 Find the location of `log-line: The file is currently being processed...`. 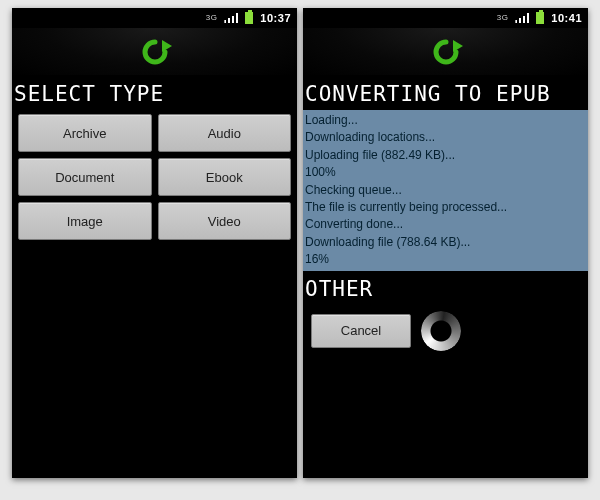

log-line: The file is currently being processed... is located at coordinates (446, 208).